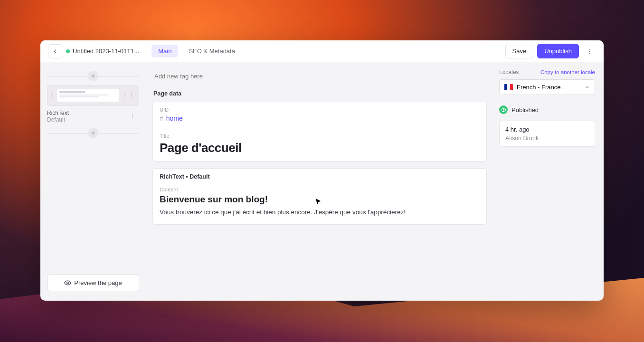  What do you see at coordinates (503, 110) in the screenshot?
I see `globe-icon` at bounding box center [503, 110].